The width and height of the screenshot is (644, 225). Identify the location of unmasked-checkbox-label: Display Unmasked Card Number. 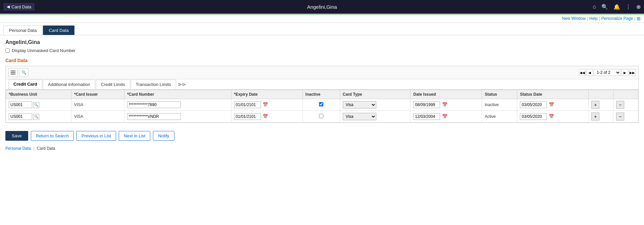
(44, 50).